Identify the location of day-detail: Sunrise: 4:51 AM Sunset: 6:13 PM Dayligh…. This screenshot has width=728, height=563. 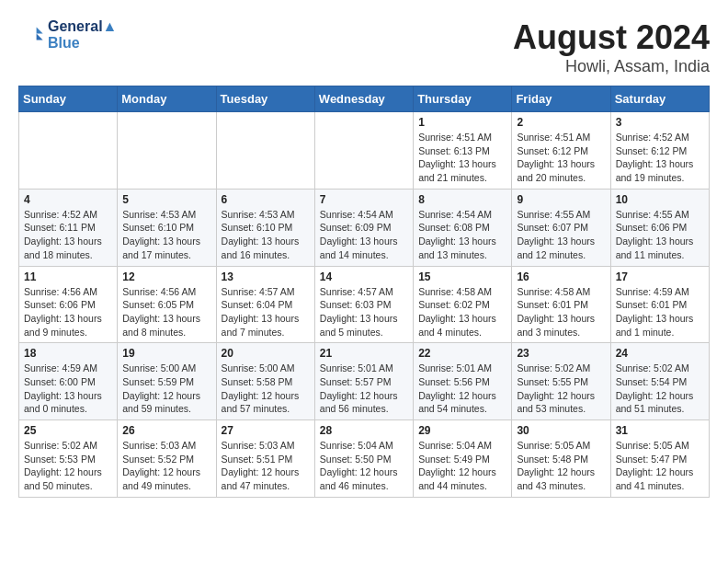
(462, 158).